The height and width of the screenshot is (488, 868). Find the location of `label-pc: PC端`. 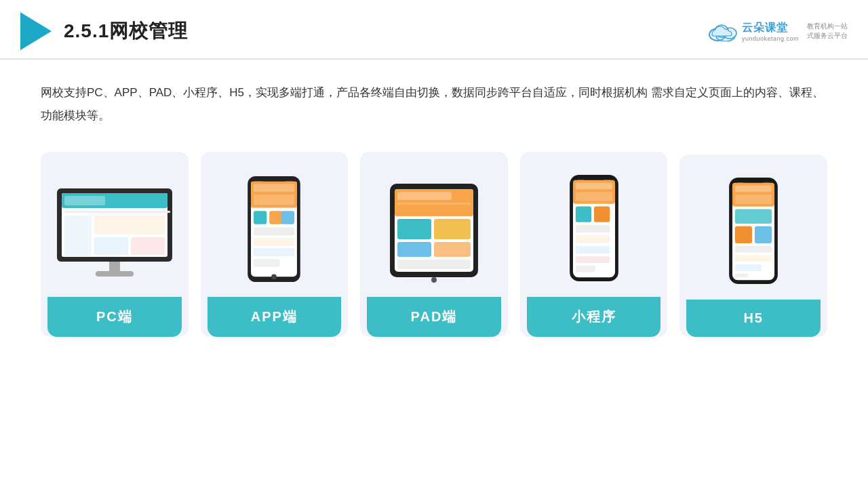

label-pc: PC端 is located at coordinates (115, 317).